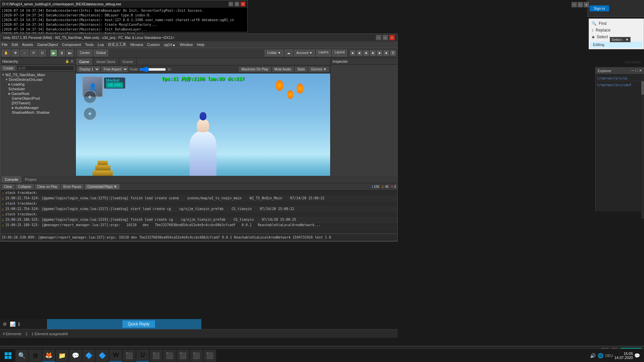 This screenshot has width=644, height=362. What do you see at coordinates (274, 53) in the screenshot?
I see `toolbar-collab-btn: Collab ▼` at bounding box center [274, 53].